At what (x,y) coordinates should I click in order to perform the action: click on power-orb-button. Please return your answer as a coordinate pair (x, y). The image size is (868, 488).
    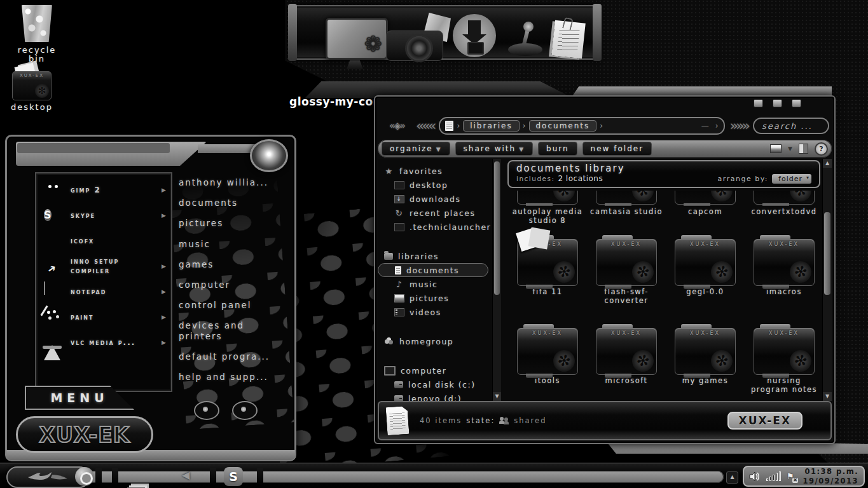
    Looking at the image, I should click on (269, 156).